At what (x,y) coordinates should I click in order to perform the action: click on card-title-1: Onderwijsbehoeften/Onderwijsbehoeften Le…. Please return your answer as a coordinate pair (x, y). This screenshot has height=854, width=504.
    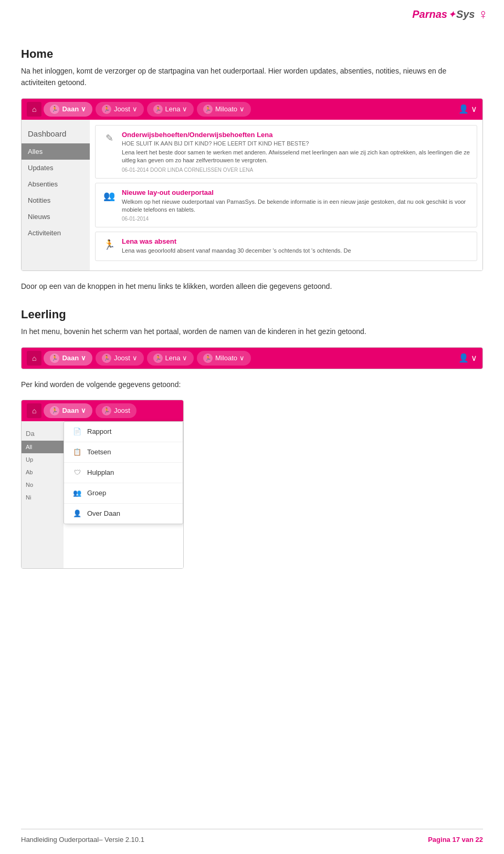
    Looking at the image, I should click on (296, 134).